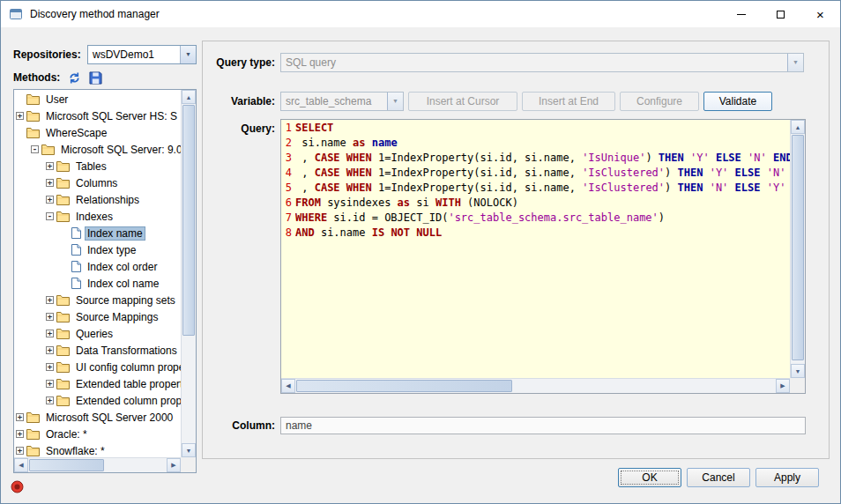  Describe the element at coordinates (76, 133) in the screenshot. I see `tree-item-label: WhereScape` at that location.